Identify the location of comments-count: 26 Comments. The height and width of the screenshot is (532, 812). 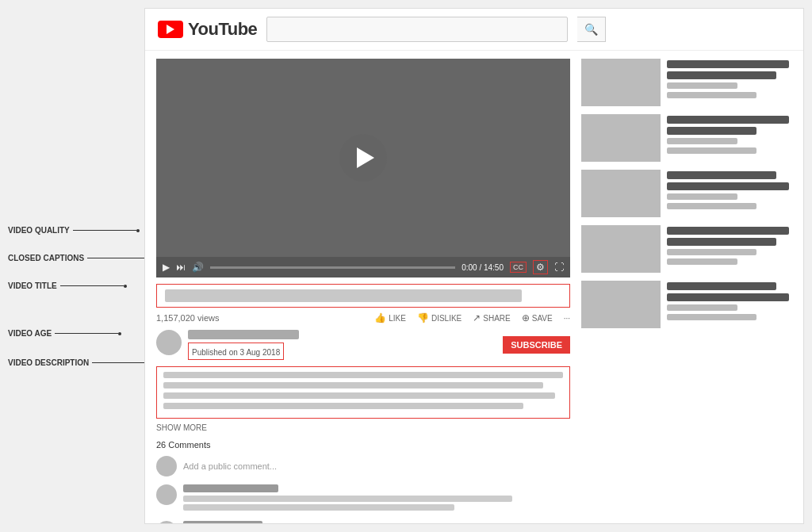
(363, 445).